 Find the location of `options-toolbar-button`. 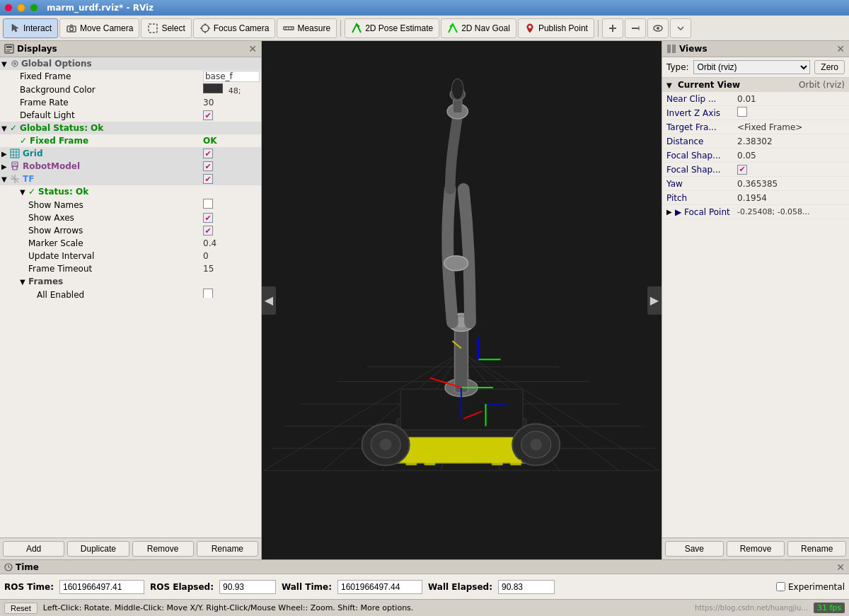

options-toolbar-button is located at coordinates (681, 28).